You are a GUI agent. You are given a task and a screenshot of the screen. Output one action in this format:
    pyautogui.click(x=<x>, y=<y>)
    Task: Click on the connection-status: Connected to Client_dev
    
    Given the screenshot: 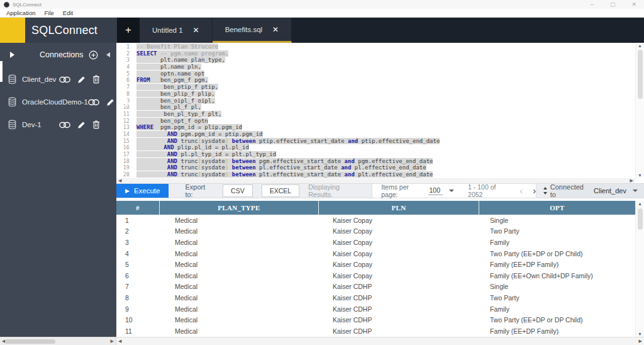 What is the action you would take?
    pyautogui.click(x=597, y=191)
    